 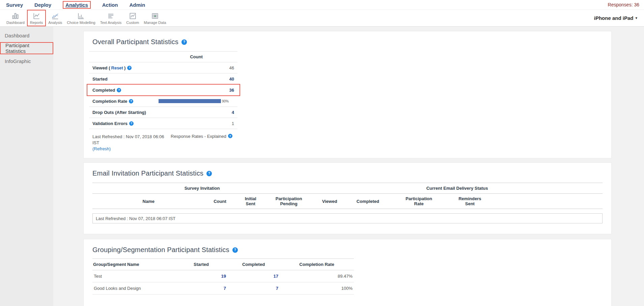 I want to click on email-group-header-row: Survey Invitation Current Email Delivery…, so click(x=347, y=188).